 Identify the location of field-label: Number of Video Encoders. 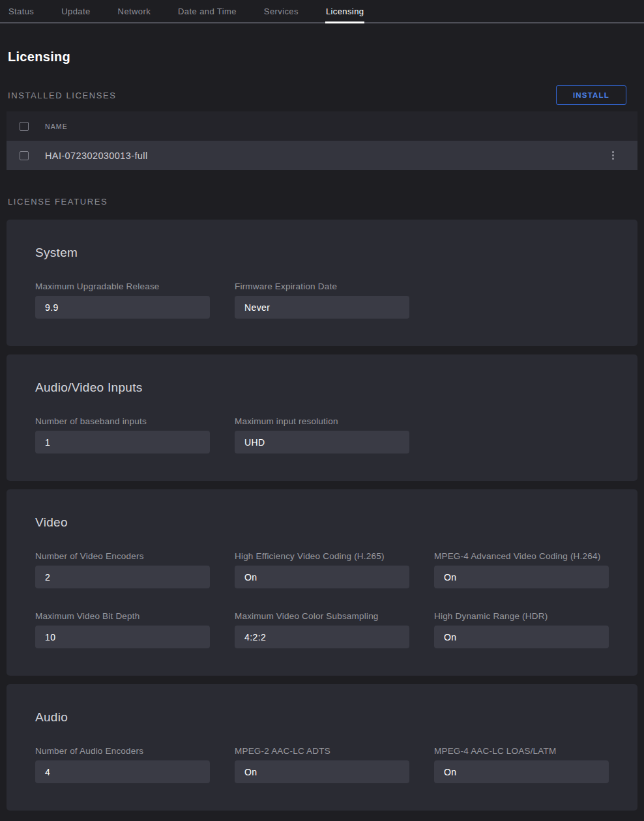
(123, 556).